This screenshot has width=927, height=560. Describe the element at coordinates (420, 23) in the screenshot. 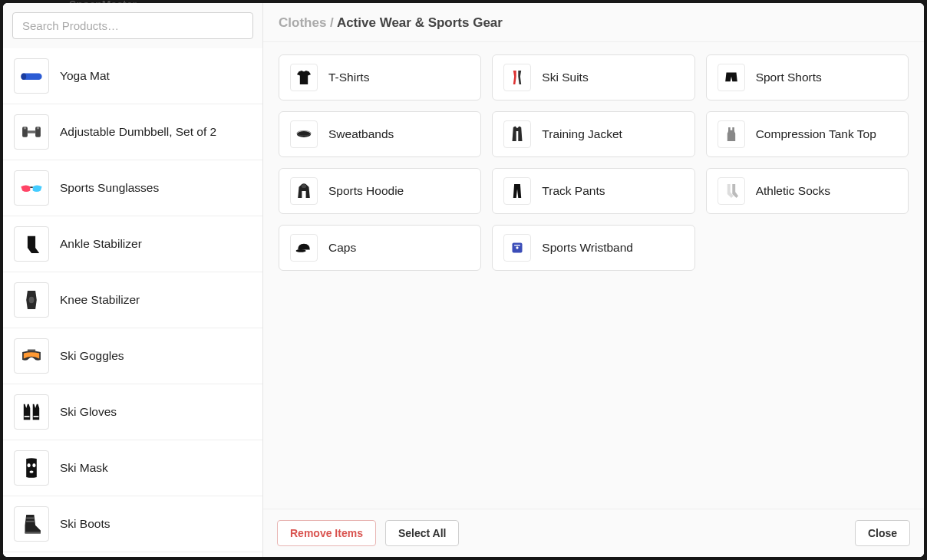

I see `breadcrumb-current: Active Wear & Sports Gear` at that location.